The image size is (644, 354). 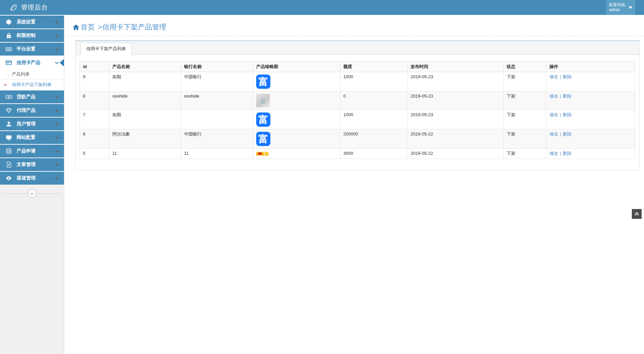 What do you see at coordinates (95, 139) in the screenshot?
I see `cell-id: 6` at bounding box center [95, 139].